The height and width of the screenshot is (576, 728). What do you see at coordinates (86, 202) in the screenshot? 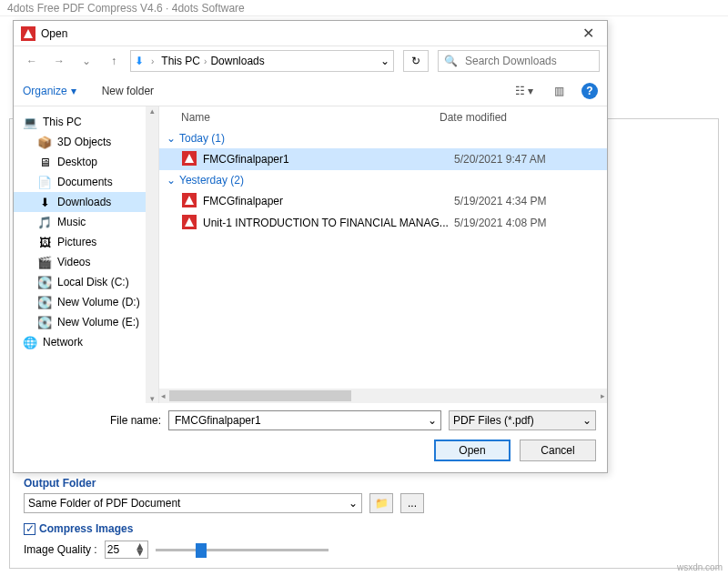
I see `tree-item-downloads: ⬇Downloads` at bounding box center [86, 202].